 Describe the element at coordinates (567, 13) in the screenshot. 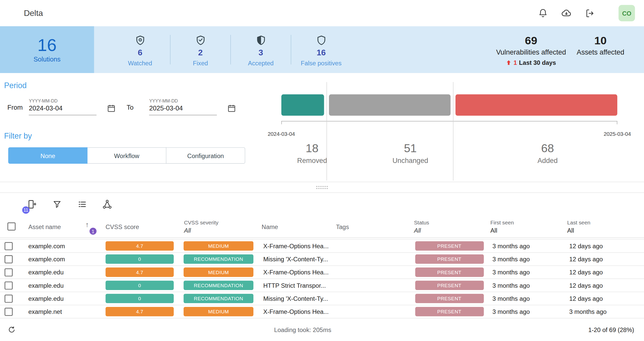

I see `export-button` at that location.